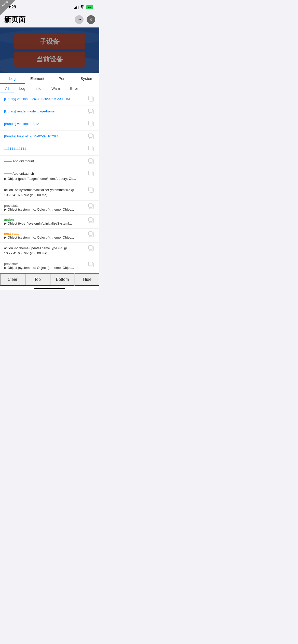 This screenshot has height=644, width=298. Describe the element at coordinates (50, 162) in the screenshot. I see `list-item: ==== App did mount` at that location.